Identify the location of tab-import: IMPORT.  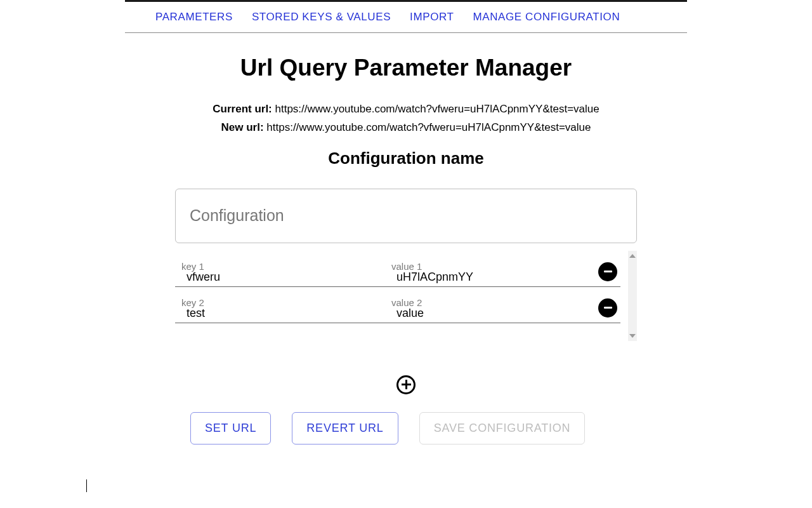
(431, 17).